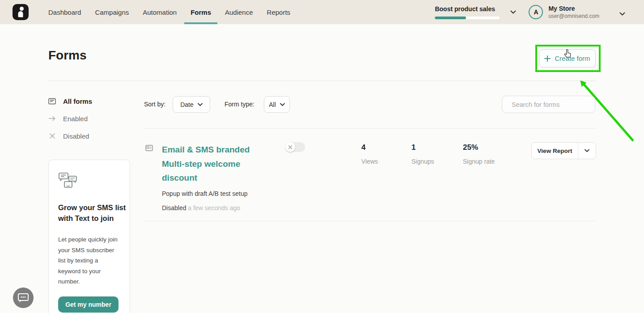 The width and height of the screenshot is (644, 313). Describe the element at coordinates (174, 208) in the screenshot. I see `status-badge: Disabled` at that location.